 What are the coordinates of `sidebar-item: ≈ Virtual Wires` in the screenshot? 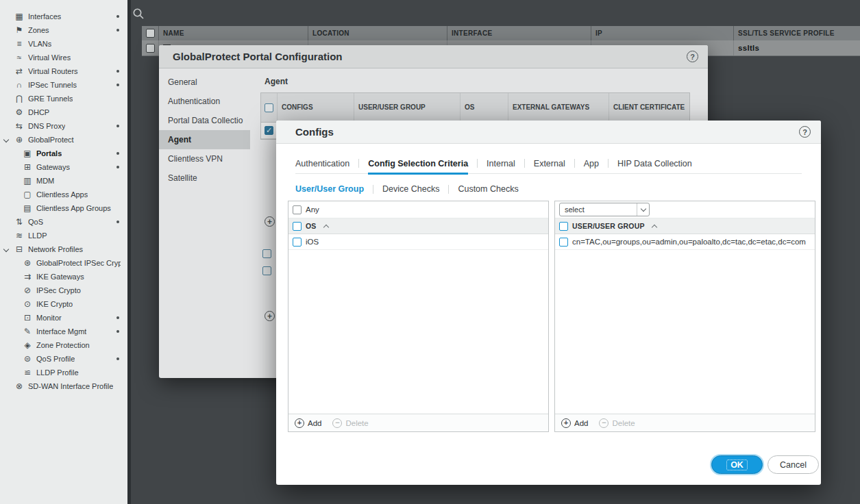 It's located at (64, 58).